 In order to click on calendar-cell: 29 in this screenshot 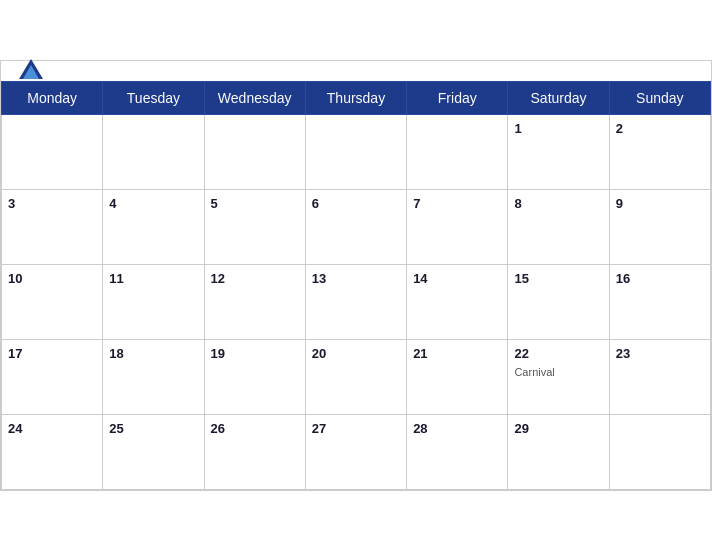, I will do `click(558, 452)`.